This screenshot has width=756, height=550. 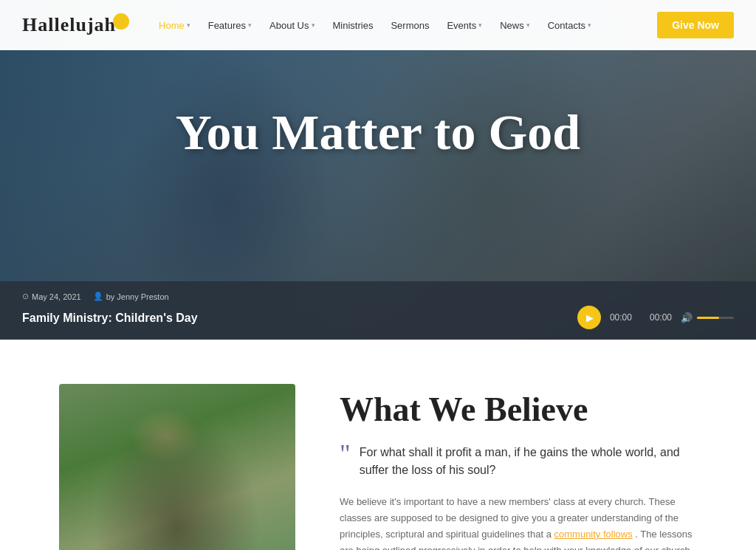 I want to click on navbar: Hallelujah Home▾Features▾About Us▾Minist…, so click(x=378, y=25).